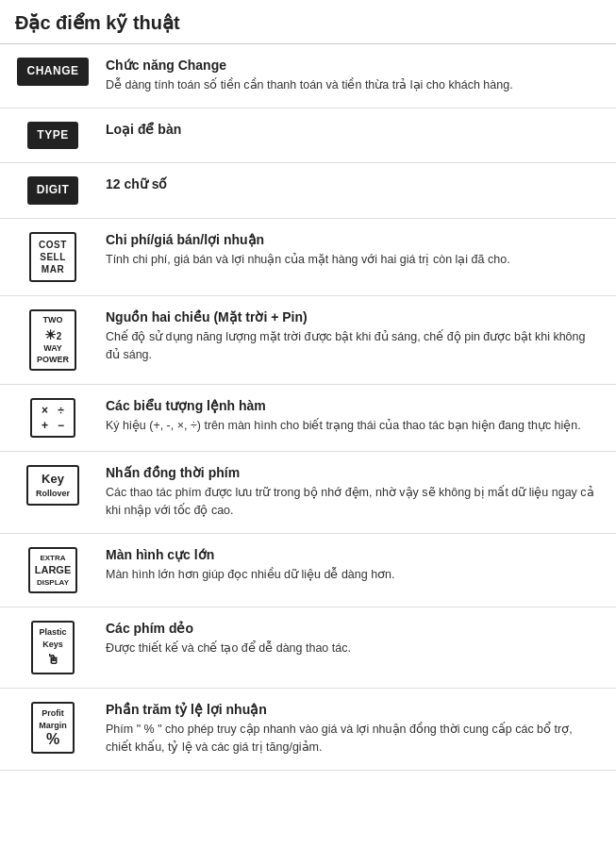 The image size is (616, 848). I want to click on feature-row-profit-margin: Profit Margin % Phần trăm tỷ lệ lợi nhuậ…, so click(308, 730).